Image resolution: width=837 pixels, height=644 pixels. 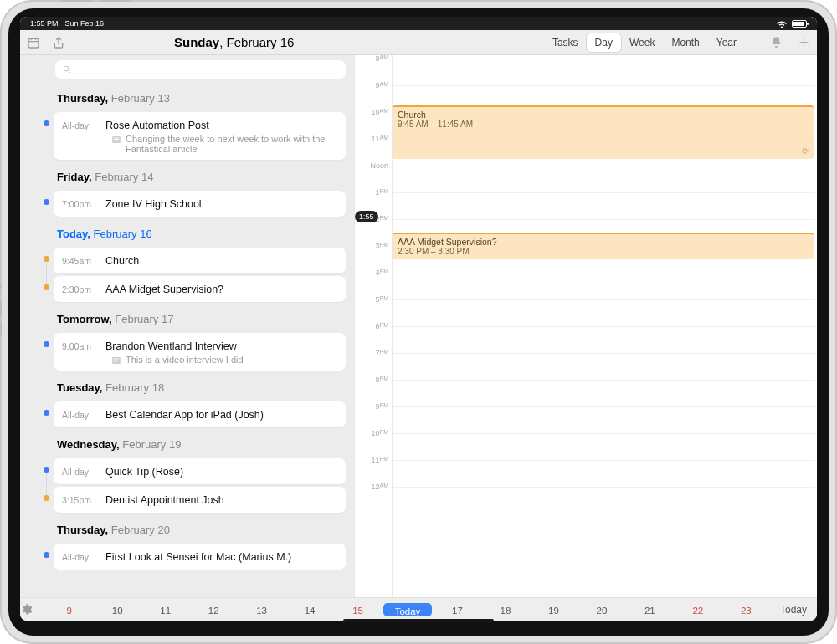 I want to click on repeat-icon: ⟳, so click(x=805, y=151).